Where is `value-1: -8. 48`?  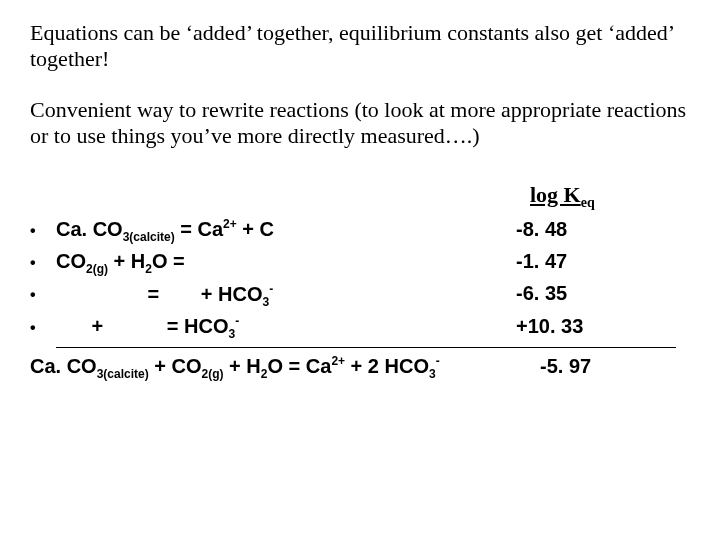
value-1: -8. 48 is located at coordinates (542, 230).